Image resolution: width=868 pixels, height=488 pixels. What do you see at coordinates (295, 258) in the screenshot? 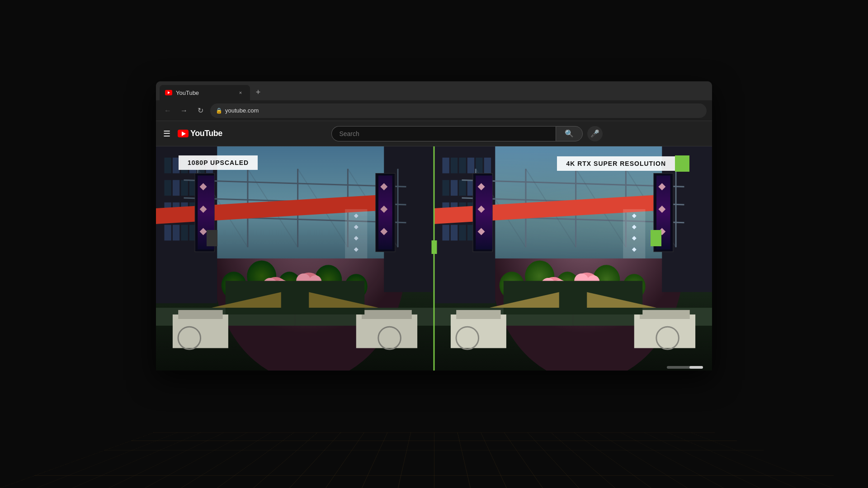
I see `left-panel` at bounding box center [295, 258].